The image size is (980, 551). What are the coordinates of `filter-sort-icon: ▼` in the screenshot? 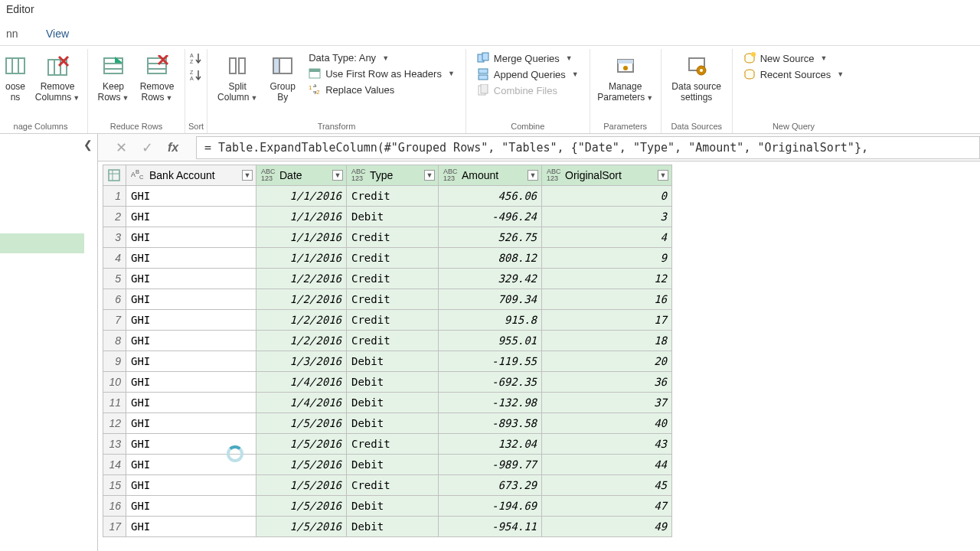 It's located at (663, 175).